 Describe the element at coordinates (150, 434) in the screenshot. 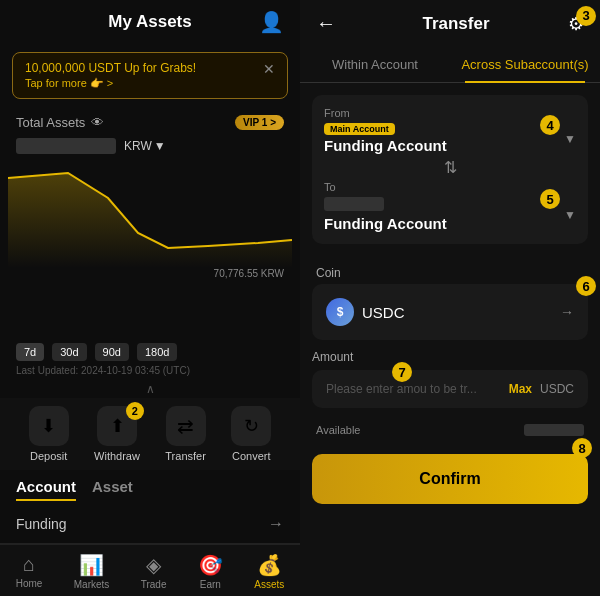

I see `action-buttons: ⬇ Deposit ⬆ Withdraw 2 ⇄ Transfer ↻ Conv…` at that location.